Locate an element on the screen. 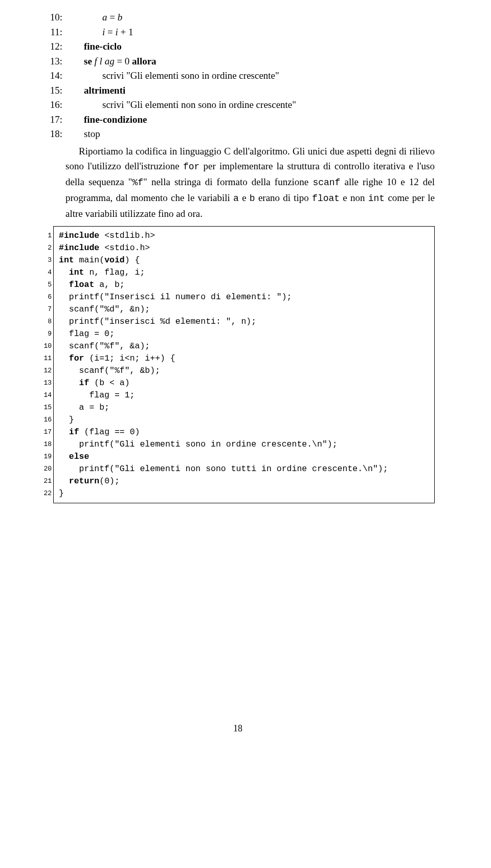 The image size is (491, 868). code-line: if (flag == 0) is located at coordinates (244, 432).